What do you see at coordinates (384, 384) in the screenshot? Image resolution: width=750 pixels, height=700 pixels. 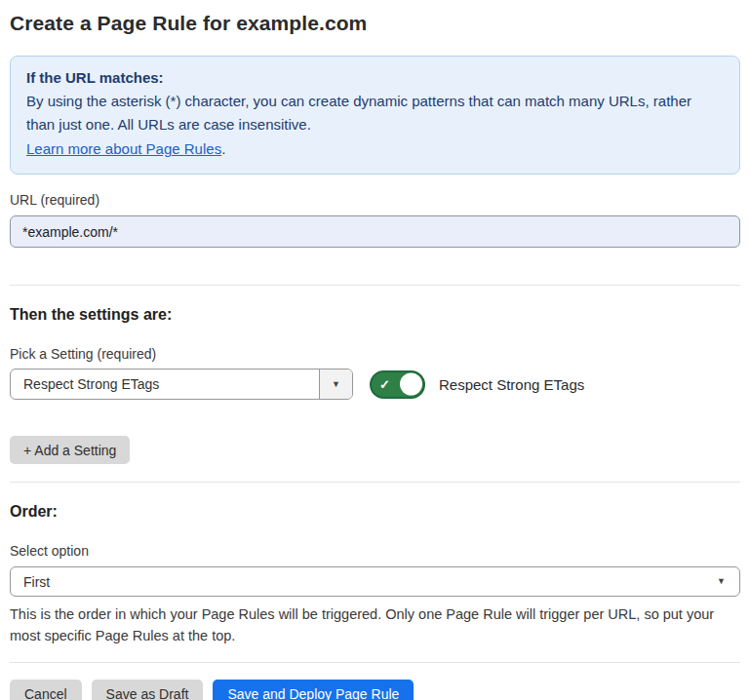 I see `check-icon: ✓` at bounding box center [384, 384].